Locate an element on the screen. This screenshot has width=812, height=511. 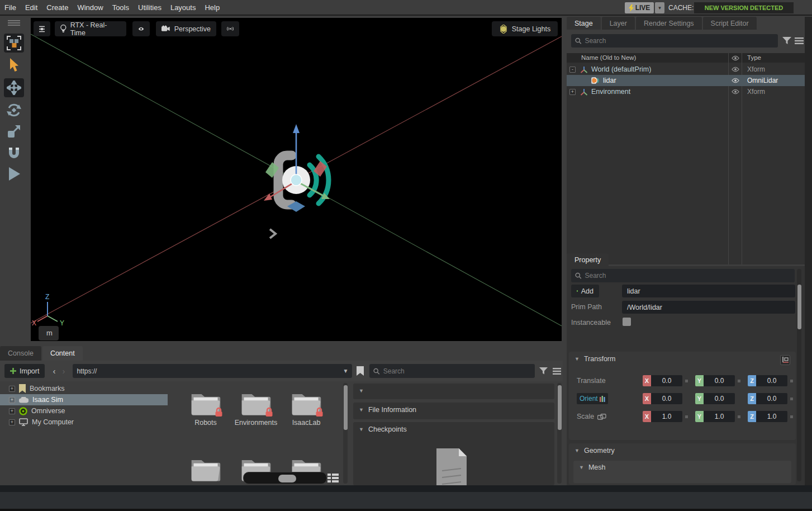
grid-scrollbar-thumb is located at coordinates (345, 408).